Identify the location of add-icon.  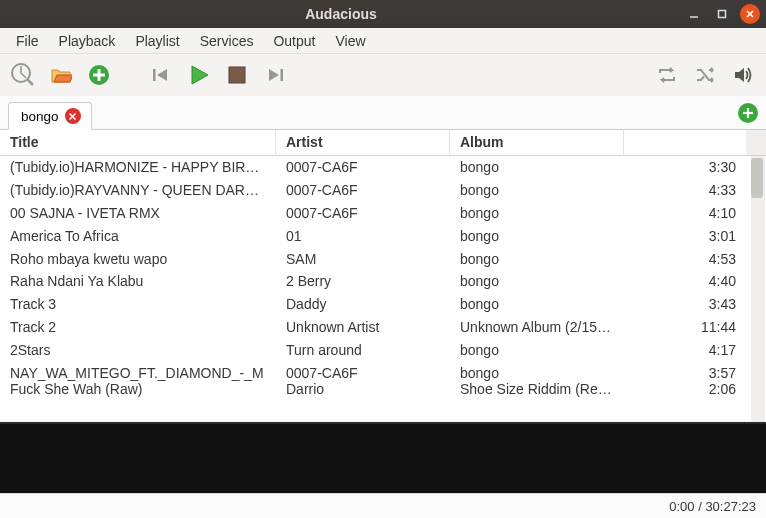
(99, 75).